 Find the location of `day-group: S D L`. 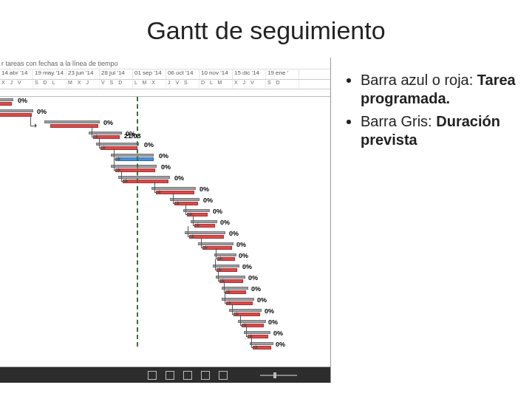

day-group: S D L is located at coordinates (50, 84).